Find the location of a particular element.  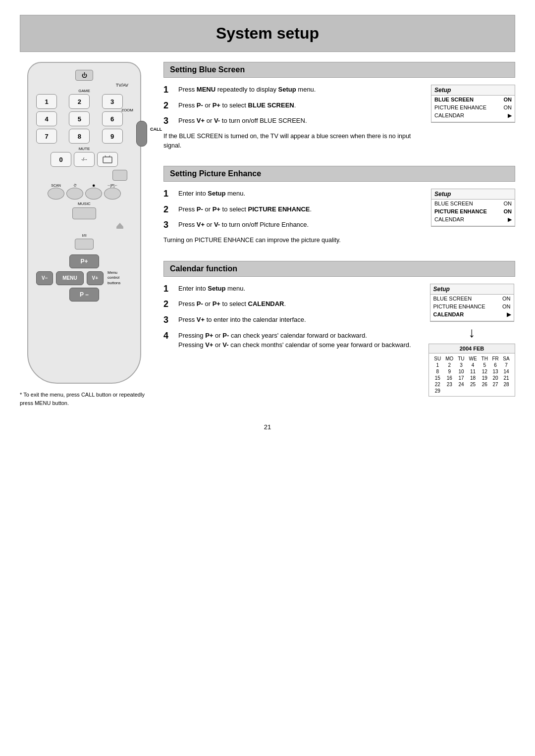

mute-label: MUTE is located at coordinates (84, 149).